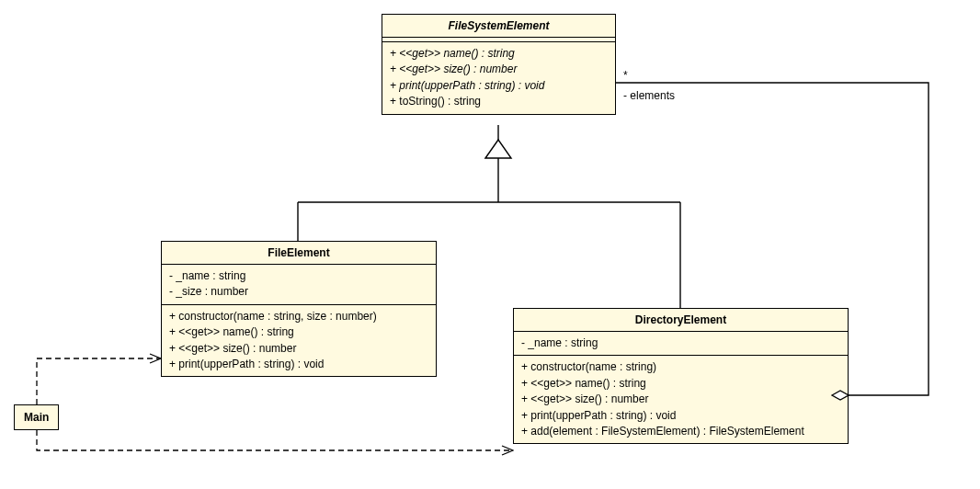 This screenshot has width=980, height=489. What do you see at coordinates (498, 70) in the screenshot?
I see `member: + <<get>> size() : number` at bounding box center [498, 70].